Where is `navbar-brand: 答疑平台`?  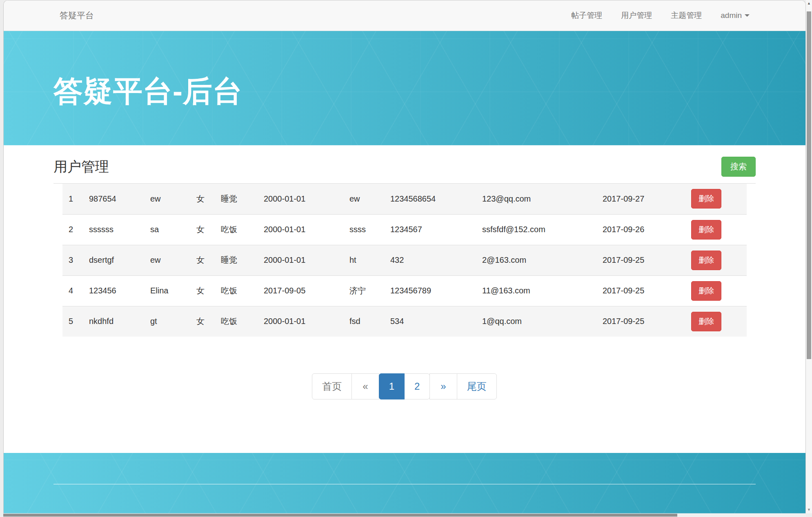 navbar-brand: 答疑平台 is located at coordinates (77, 16).